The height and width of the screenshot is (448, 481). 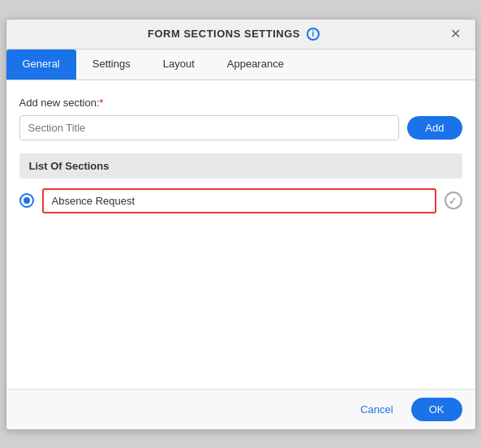 I want to click on close-button: ✕, so click(x=456, y=34).